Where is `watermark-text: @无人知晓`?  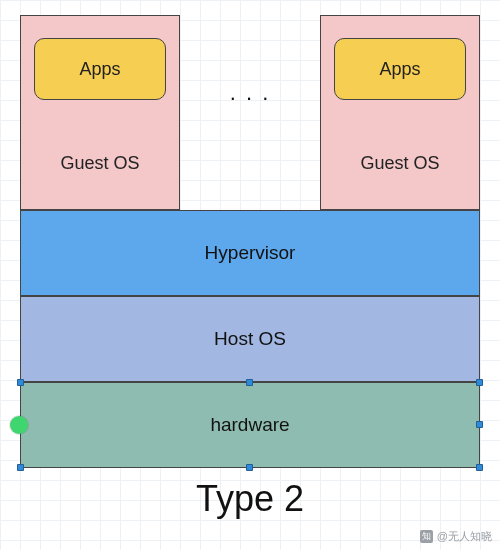
watermark-text: @无人知晓 is located at coordinates (464, 536).